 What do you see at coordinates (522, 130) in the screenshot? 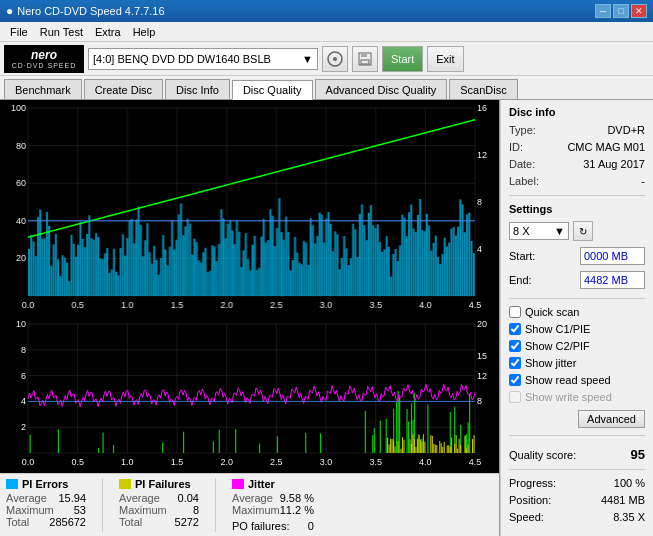
I see `type-label: Type:` at bounding box center [522, 130].